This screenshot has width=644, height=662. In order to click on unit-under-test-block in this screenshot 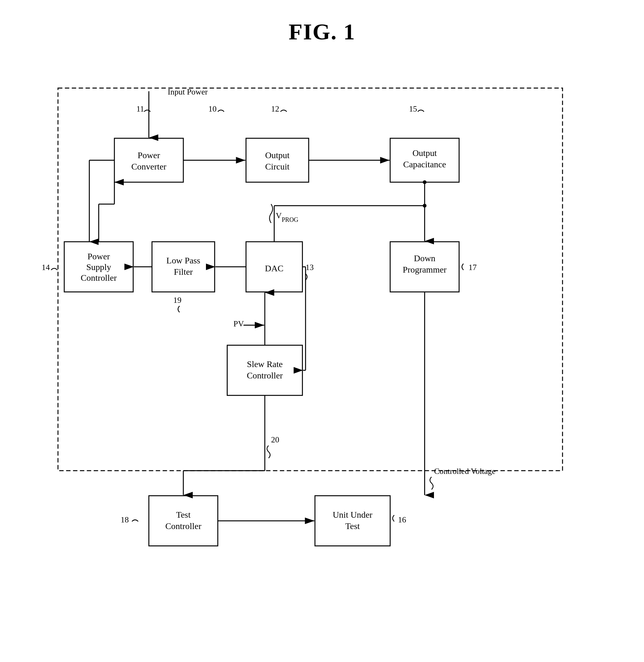, I will do `click(352, 521)`.